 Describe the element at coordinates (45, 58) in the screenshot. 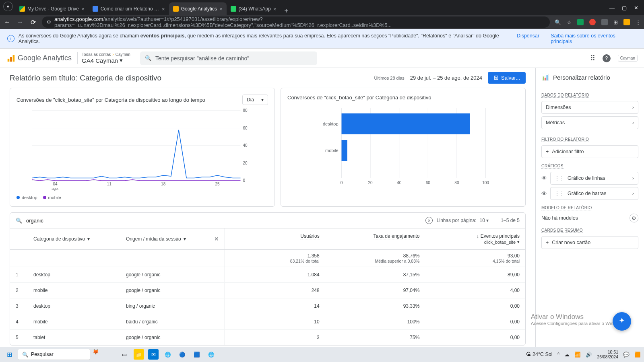

I see `logo-text: Google Analytics` at that location.